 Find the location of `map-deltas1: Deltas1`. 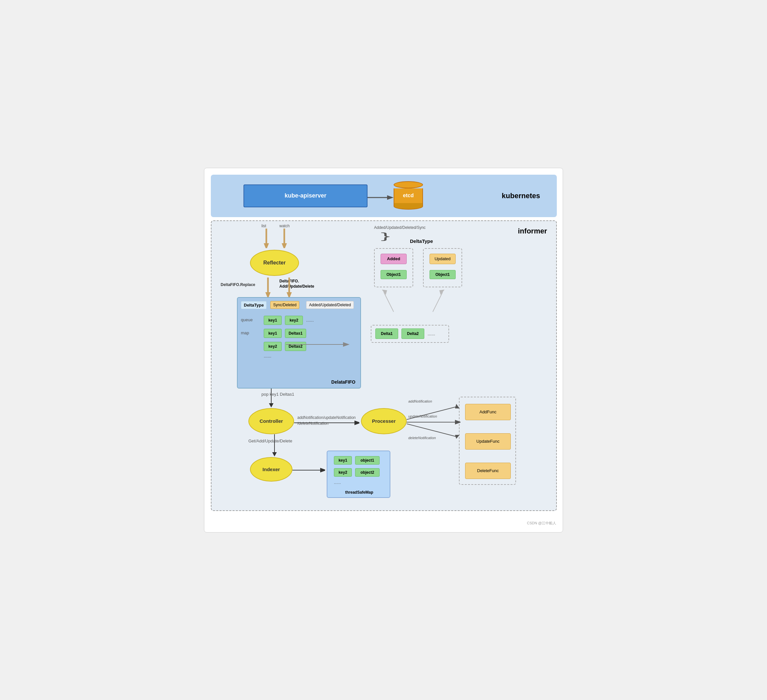

map-deltas1: Deltas1 is located at coordinates (296, 333).